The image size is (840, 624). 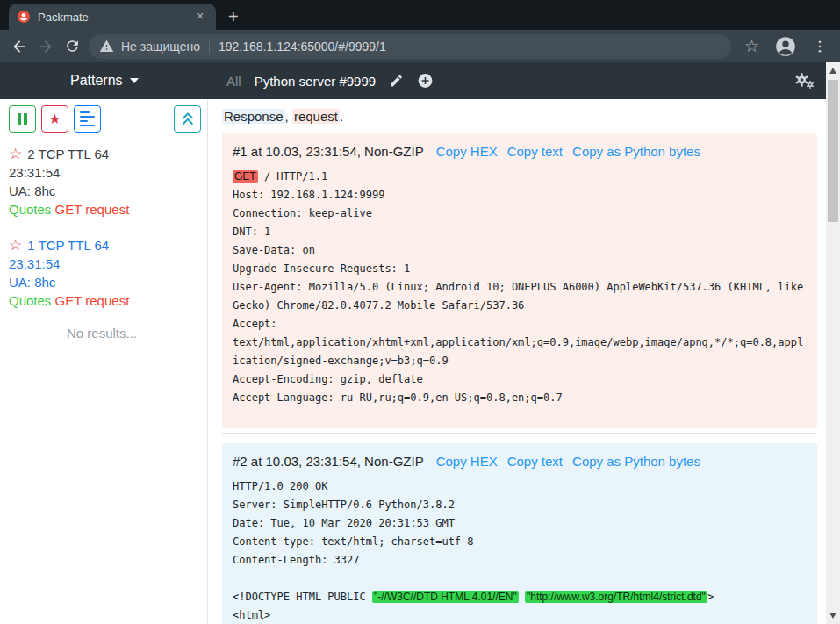 I want to click on add-pattern-icon, so click(x=425, y=81).